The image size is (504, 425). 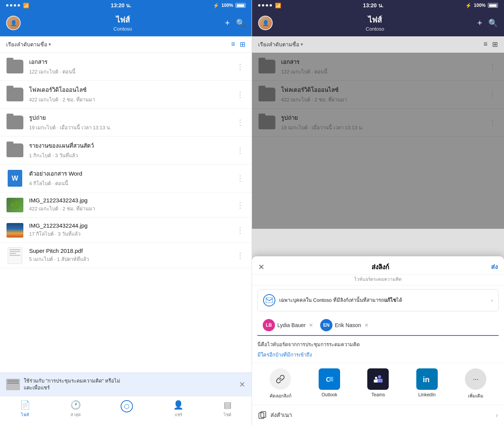 What do you see at coordinates (126, 205) in the screenshot?
I see `file-item-5: 🌿 IMG_21223432243.jpg 422 เมกะไบต์ · 2 ช…` at bounding box center [126, 205].